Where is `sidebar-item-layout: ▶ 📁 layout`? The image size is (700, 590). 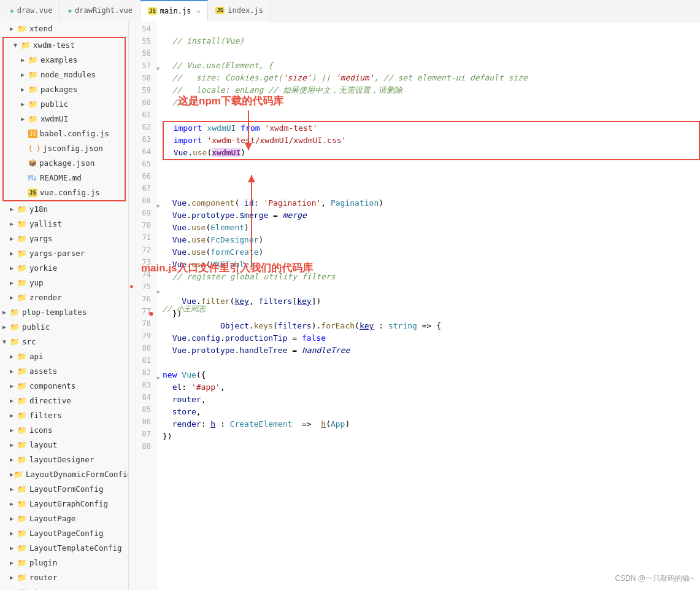
sidebar-item-layout: ▶ 📁 layout is located at coordinates (64, 445).